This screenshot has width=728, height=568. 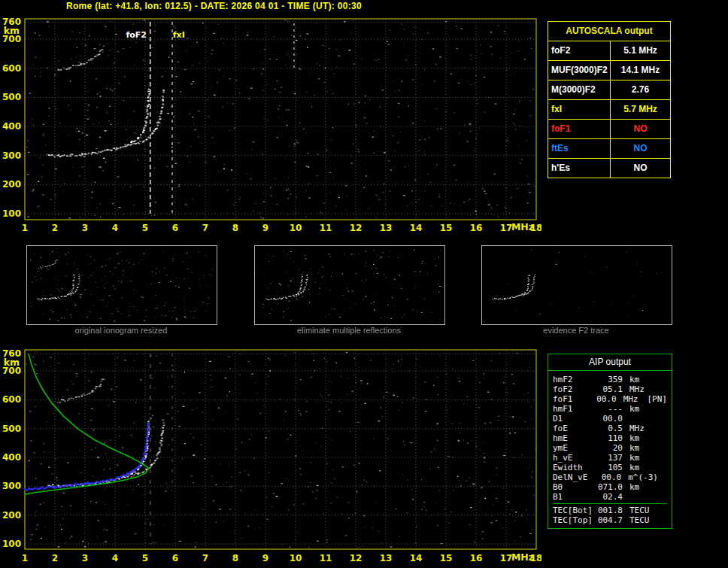 I want to click on autoscala-row-label: fxI, so click(x=579, y=110).